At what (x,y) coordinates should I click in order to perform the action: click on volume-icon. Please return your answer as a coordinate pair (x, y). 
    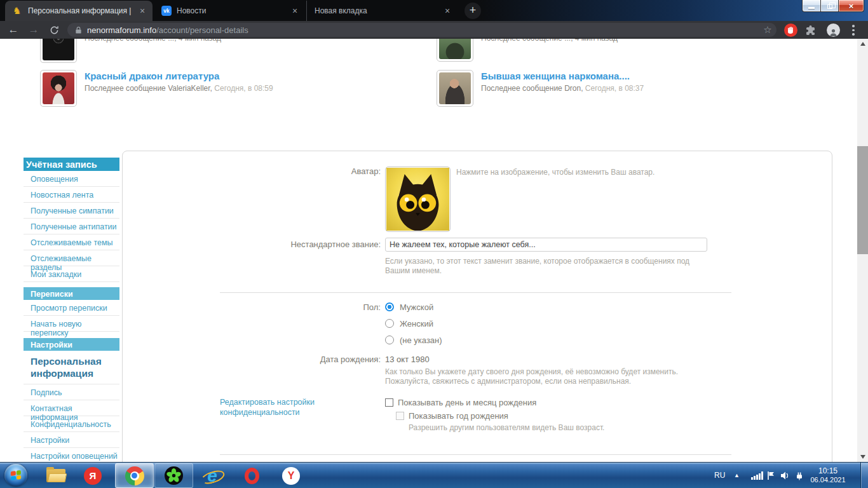
    Looking at the image, I should click on (785, 477).